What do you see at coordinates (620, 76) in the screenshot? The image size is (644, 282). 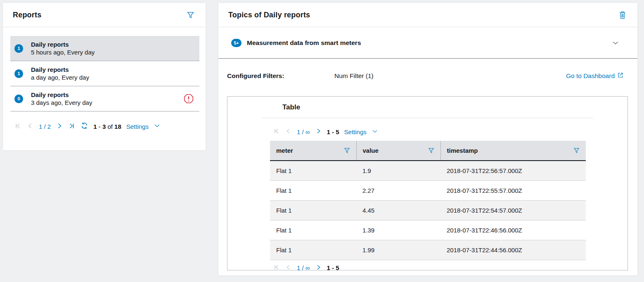 I see `external-link-icon` at bounding box center [620, 76].